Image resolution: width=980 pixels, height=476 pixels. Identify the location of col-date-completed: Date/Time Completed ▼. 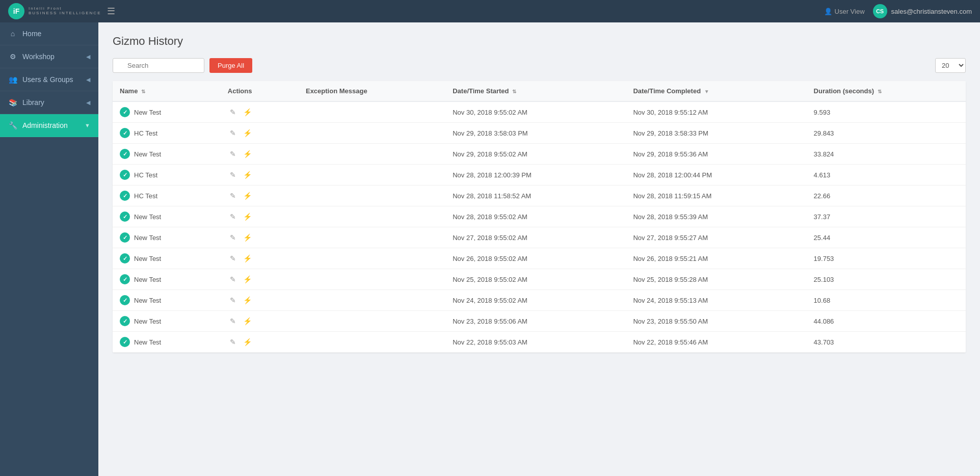
(716, 91).